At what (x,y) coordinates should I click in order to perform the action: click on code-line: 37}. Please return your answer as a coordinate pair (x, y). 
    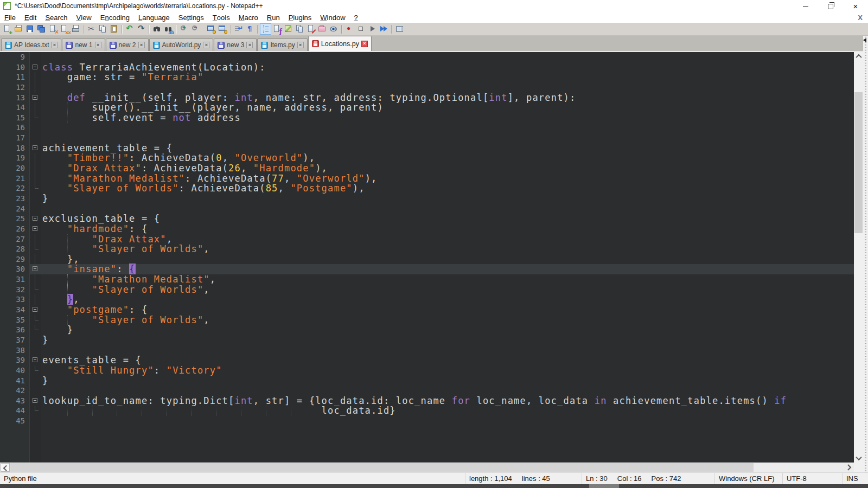
    Looking at the image, I should click on (427, 341).